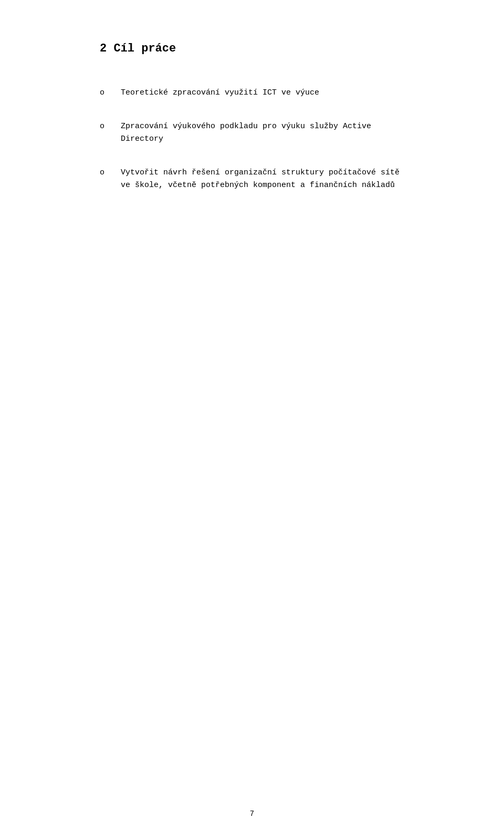 Image resolution: width=504 pixels, height=839 pixels. Describe the element at coordinates (252, 133) in the screenshot. I see `list-item: o Zpracování výukového podkladu pro výuk…` at that location.